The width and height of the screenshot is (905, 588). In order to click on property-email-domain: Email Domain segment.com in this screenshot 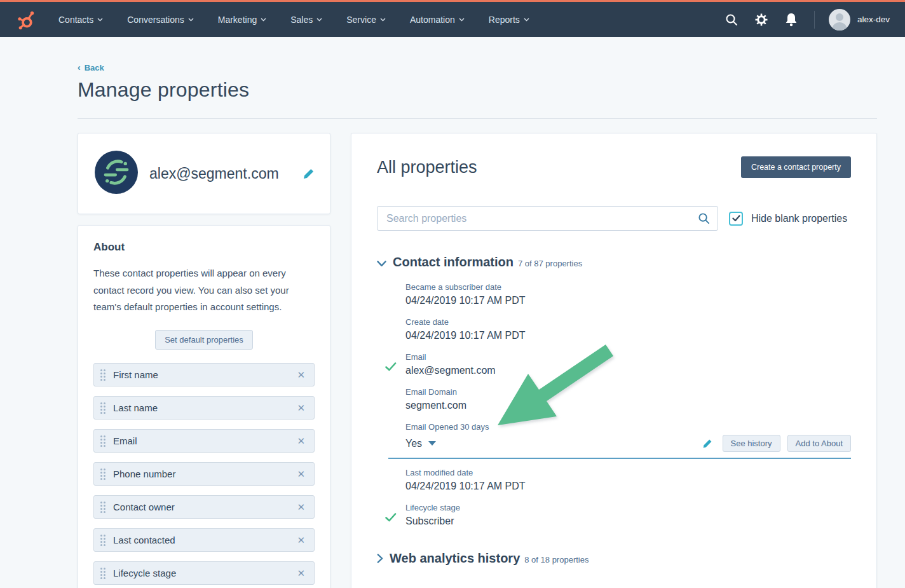, I will do `click(620, 399)`.